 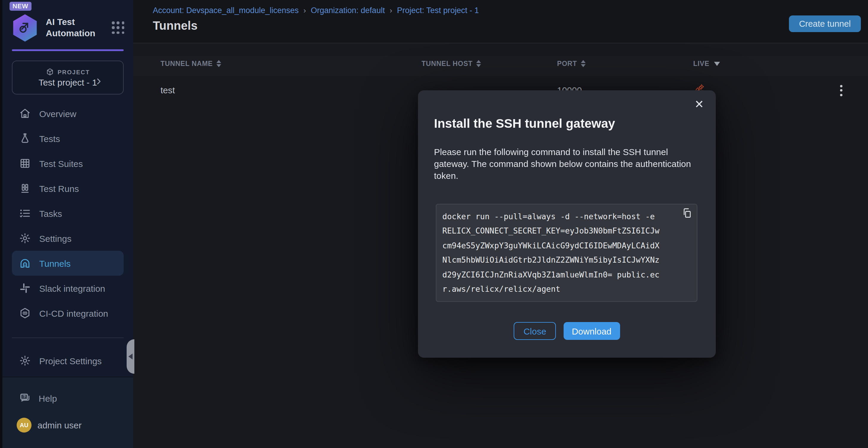 I want to click on user-name: admin user, so click(x=59, y=425).